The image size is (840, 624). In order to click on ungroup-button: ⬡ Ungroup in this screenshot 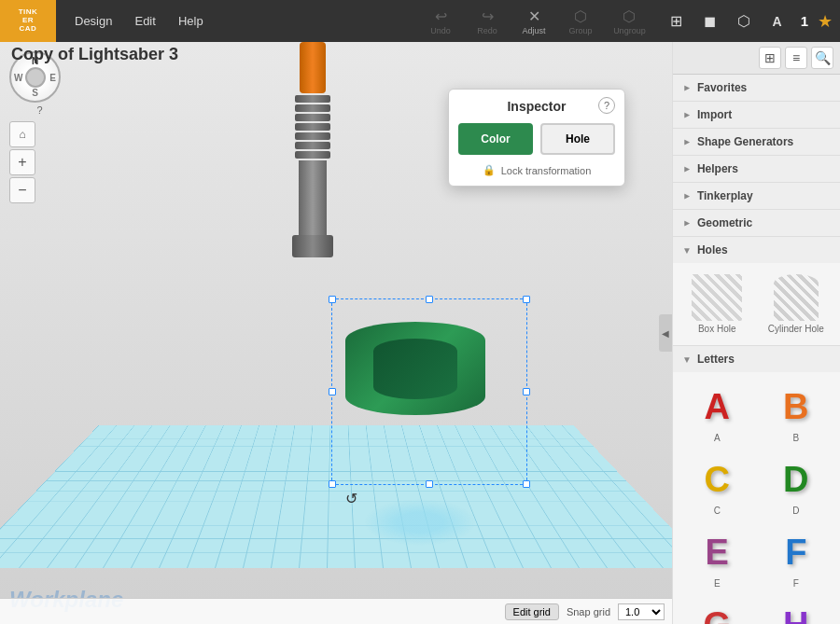, I will do `click(629, 21)`.